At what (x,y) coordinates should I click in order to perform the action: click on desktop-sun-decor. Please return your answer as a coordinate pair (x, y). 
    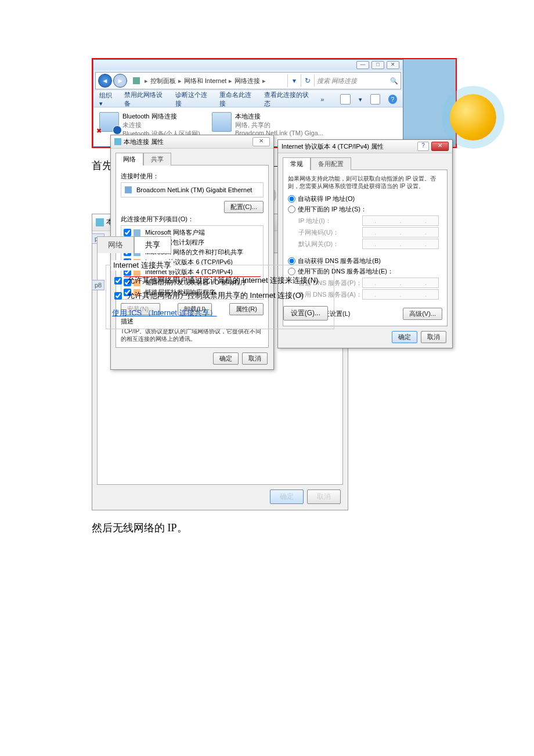
    Looking at the image, I should click on (473, 117).